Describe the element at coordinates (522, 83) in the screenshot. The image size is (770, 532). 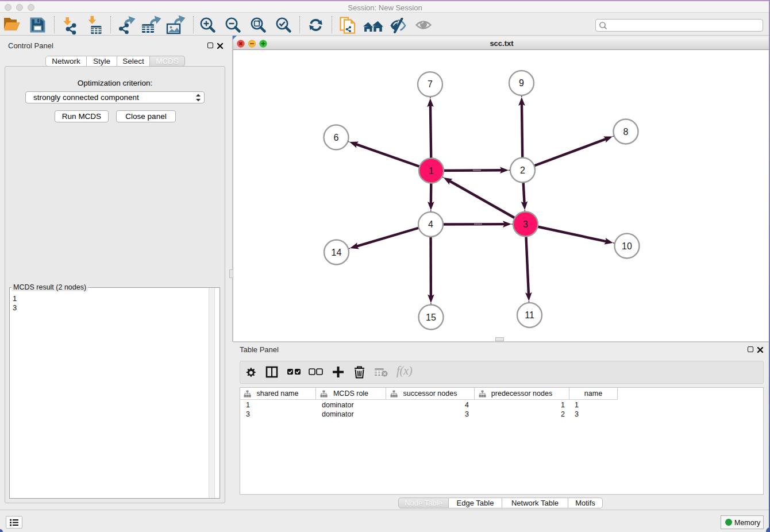
I see `svg-text: 9` at that location.